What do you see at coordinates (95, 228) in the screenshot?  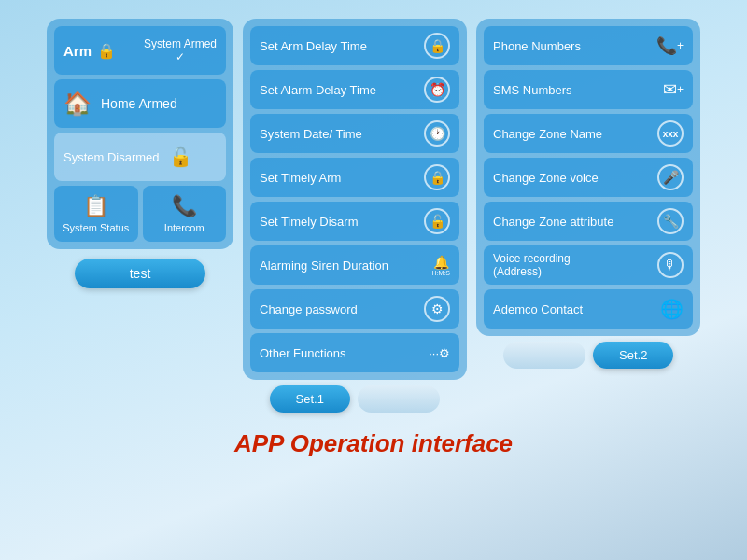 I see `system-status-label: System Status` at bounding box center [95, 228].